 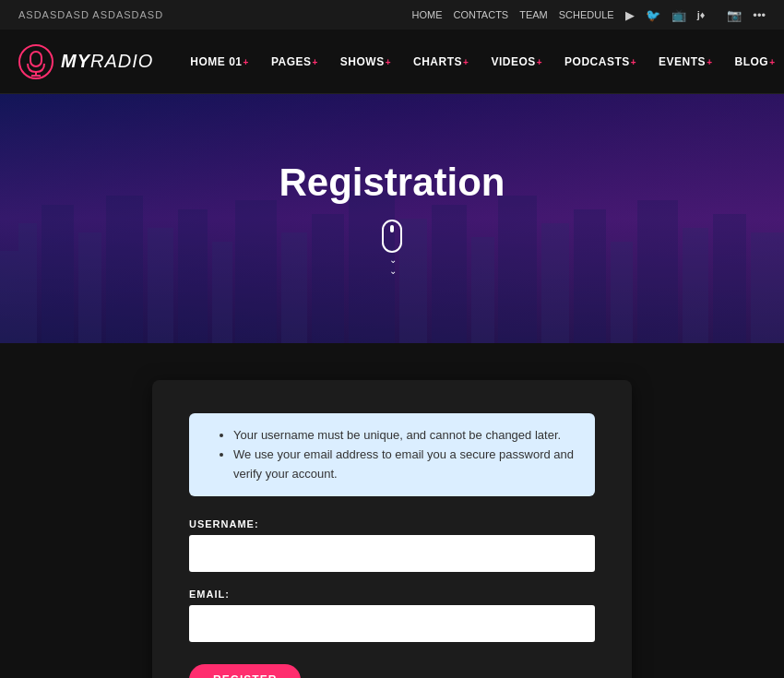 What do you see at coordinates (406, 465) in the screenshot?
I see `info-item-email: We use your email address to email you a…` at bounding box center [406, 465].